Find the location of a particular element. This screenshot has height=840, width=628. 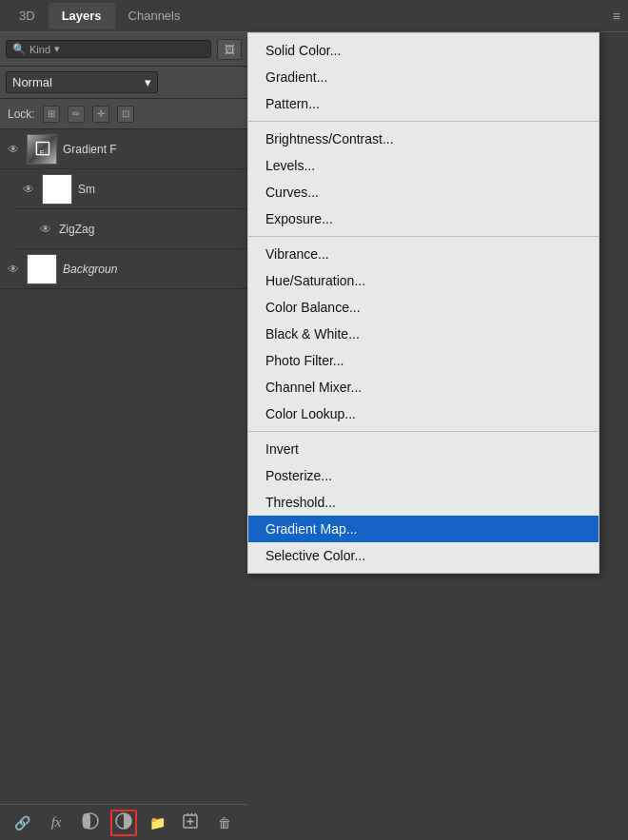

layer-name: Gradient F is located at coordinates (89, 149).